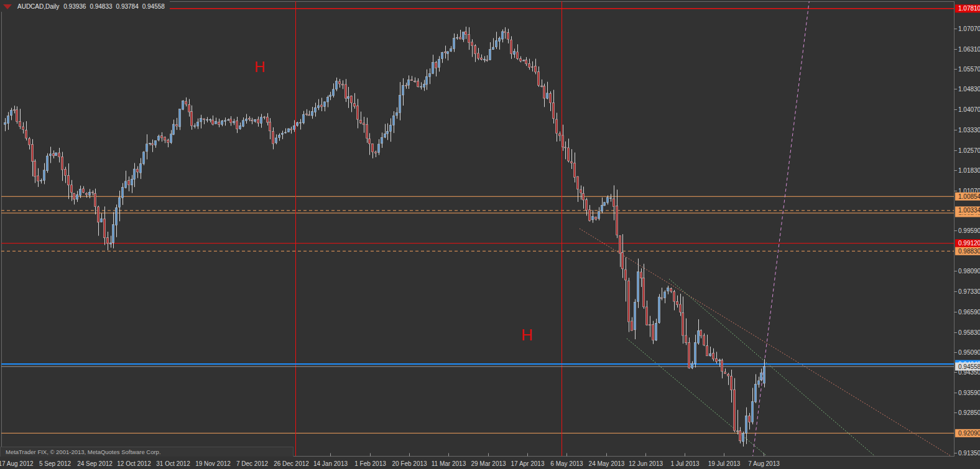 This screenshot has height=469, width=980. What do you see at coordinates (252, 463) in the screenshot?
I see `date-axis-label: 7 Dec 2012` at bounding box center [252, 463].